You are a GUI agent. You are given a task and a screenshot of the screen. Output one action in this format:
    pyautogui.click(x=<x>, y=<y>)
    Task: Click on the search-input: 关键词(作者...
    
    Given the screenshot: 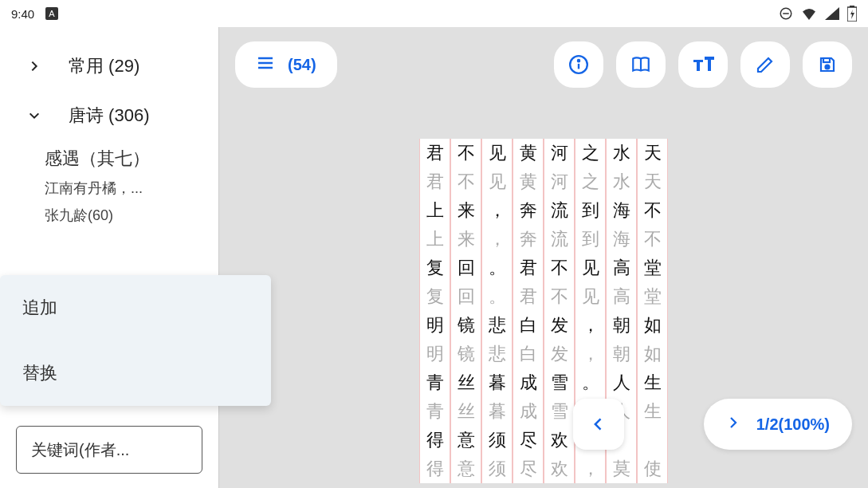 What is the action you would take?
    pyautogui.click(x=109, y=450)
    